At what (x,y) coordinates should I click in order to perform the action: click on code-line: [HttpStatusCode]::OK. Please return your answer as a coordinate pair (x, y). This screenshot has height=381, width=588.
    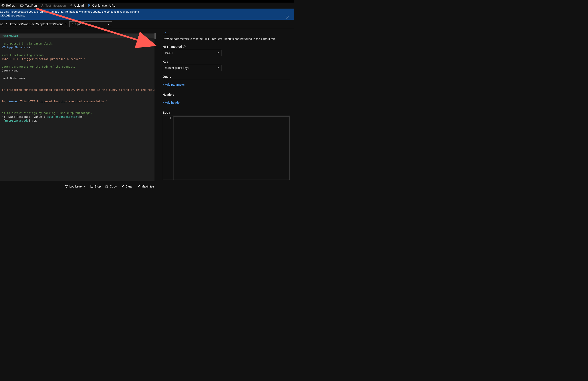
    Looking at the image, I should click on (77, 121).